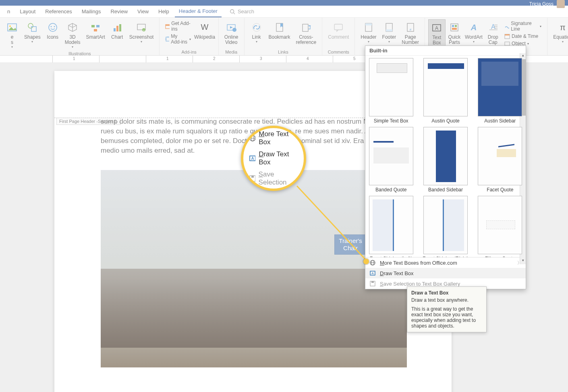 This screenshot has width=568, height=392. Describe the element at coordinates (283, 52) in the screenshot. I see `group-label-links: Links` at that location.